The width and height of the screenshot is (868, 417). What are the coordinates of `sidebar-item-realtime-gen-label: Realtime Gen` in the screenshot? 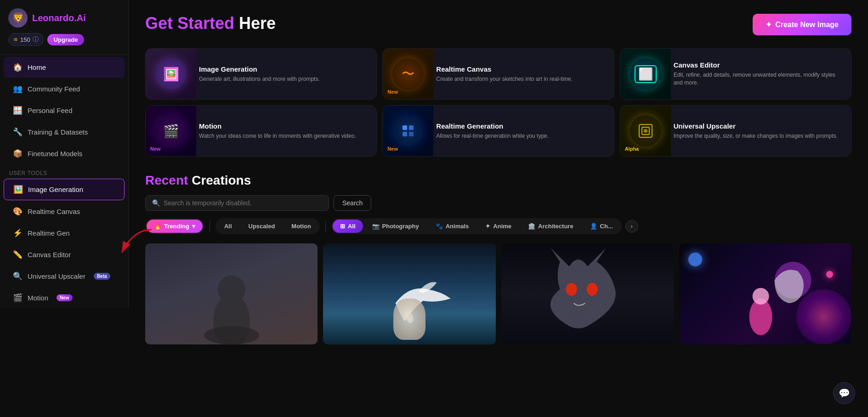 It's located at (49, 233).